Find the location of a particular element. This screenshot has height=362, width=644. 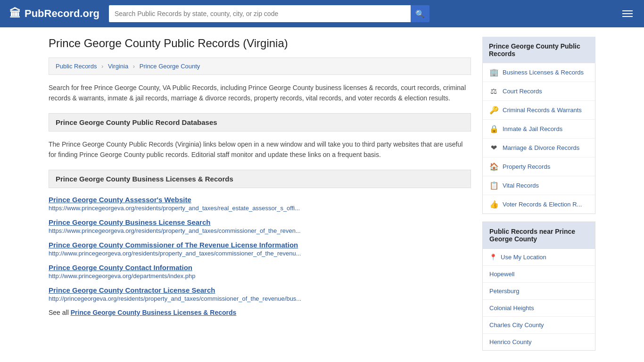

sidebar-item-court: ⚖ Court Records is located at coordinates (539, 91).